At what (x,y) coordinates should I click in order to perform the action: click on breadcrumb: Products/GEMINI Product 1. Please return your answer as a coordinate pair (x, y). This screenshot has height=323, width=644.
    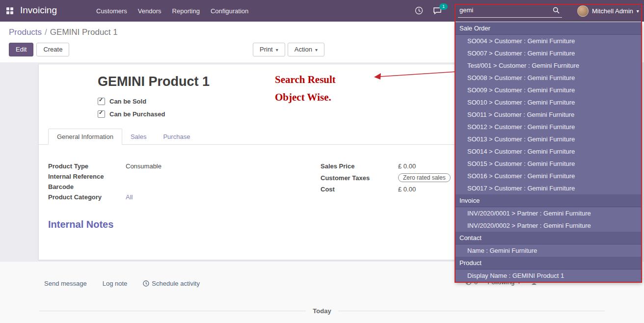
    Looking at the image, I should click on (63, 32).